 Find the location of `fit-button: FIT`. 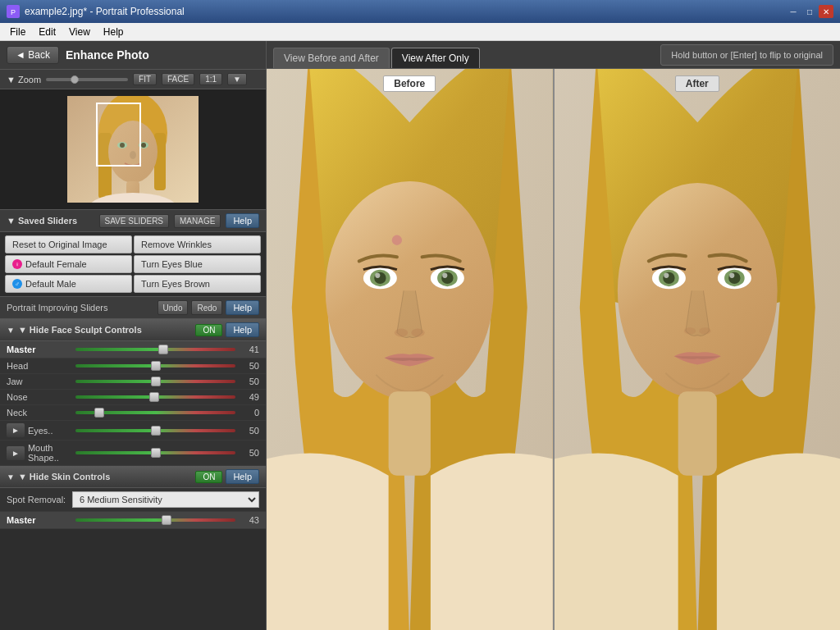

fit-button: FIT is located at coordinates (144, 79).